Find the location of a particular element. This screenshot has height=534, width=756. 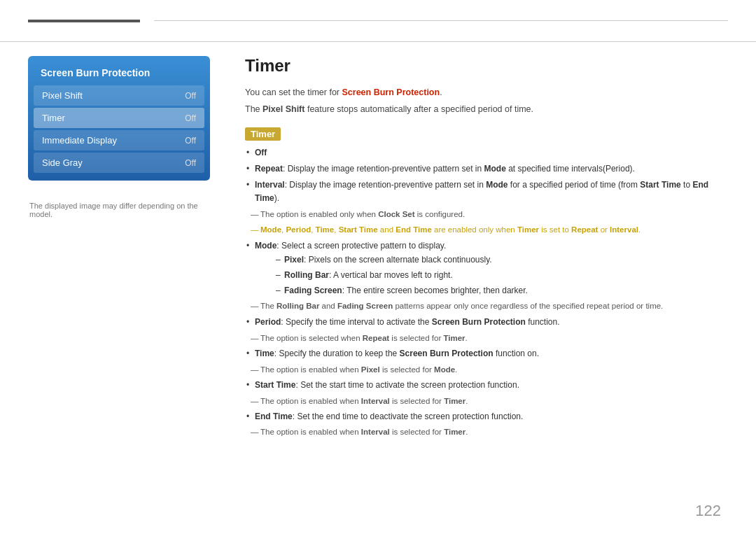

time-bullet-list: Time: Specify the duration to keep the S… is located at coordinates (486, 354).